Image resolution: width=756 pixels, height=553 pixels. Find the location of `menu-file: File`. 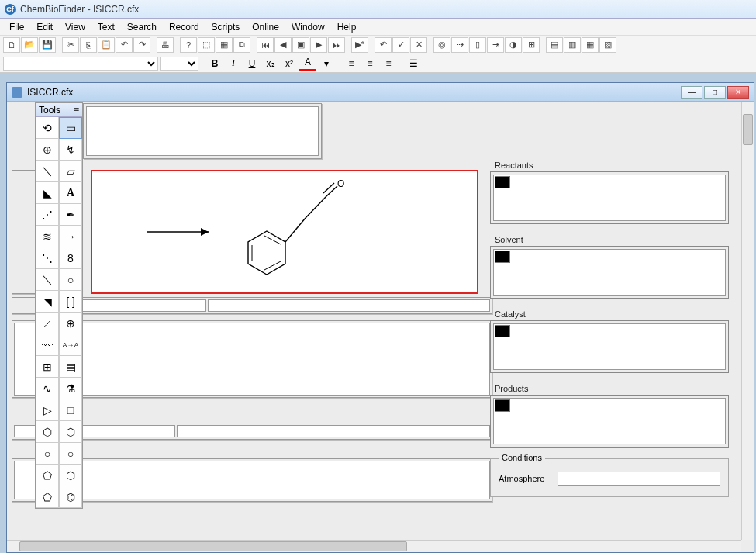

menu-file: File is located at coordinates (17, 27).